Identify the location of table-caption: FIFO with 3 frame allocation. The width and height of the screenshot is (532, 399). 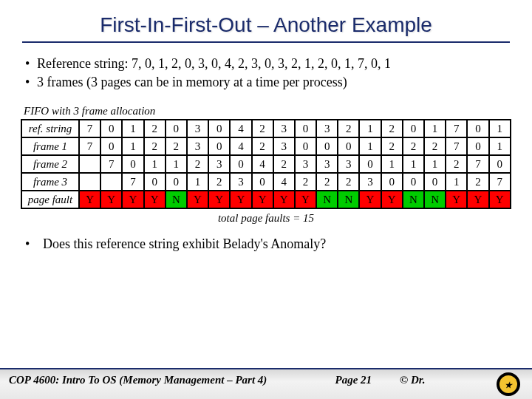
(266, 111).